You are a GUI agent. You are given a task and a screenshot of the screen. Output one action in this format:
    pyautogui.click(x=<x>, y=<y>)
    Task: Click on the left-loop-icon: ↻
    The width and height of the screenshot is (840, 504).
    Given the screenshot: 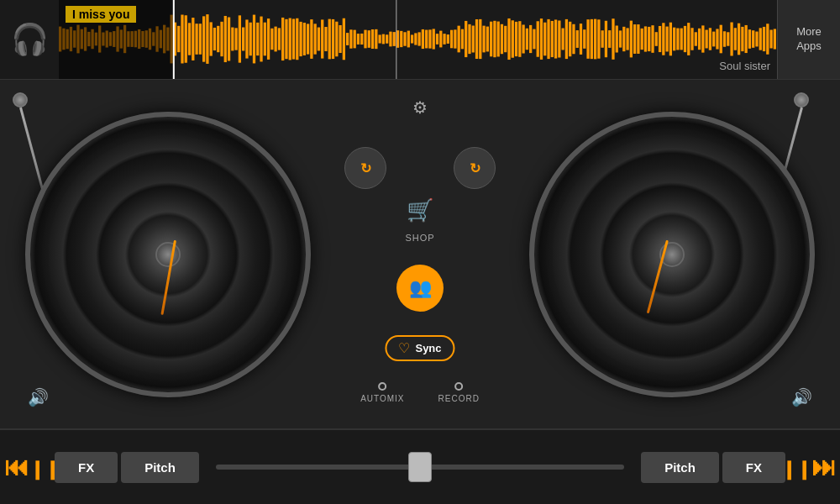 What is the action you would take?
    pyautogui.click(x=366, y=168)
    